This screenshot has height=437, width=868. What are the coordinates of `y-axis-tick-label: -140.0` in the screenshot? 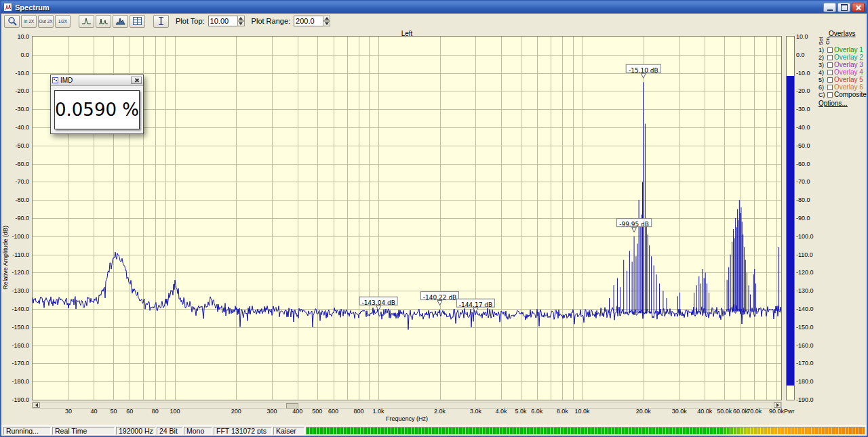 It's located at (15, 309).